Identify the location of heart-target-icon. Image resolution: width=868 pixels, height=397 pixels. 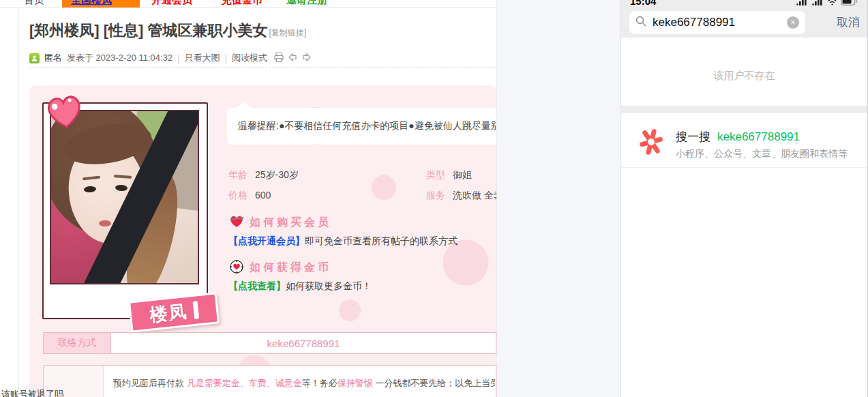
(237, 267).